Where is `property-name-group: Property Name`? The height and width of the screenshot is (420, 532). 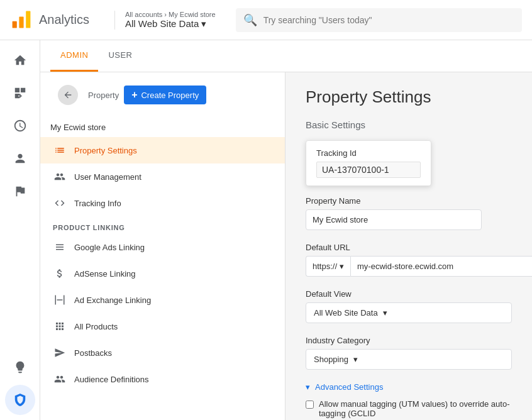 property-name-group: Property Name is located at coordinates (409, 213).